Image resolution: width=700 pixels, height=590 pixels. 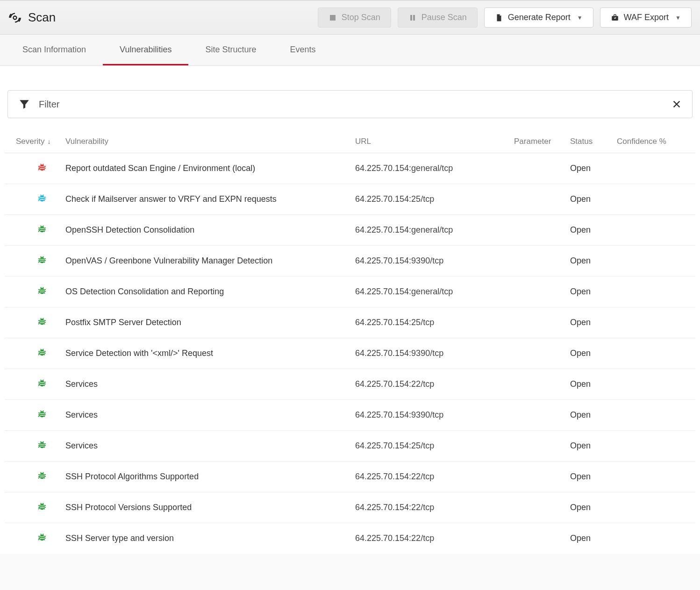 I want to click on vulnerability-cell: OpenSSH Detection Consolidation, so click(x=210, y=230).